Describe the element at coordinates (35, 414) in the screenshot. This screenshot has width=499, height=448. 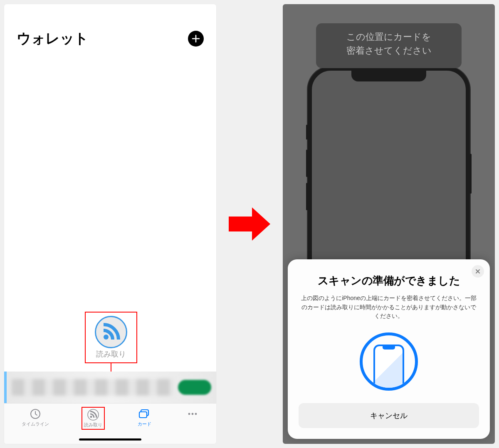
I see `clock-icon` at that location.